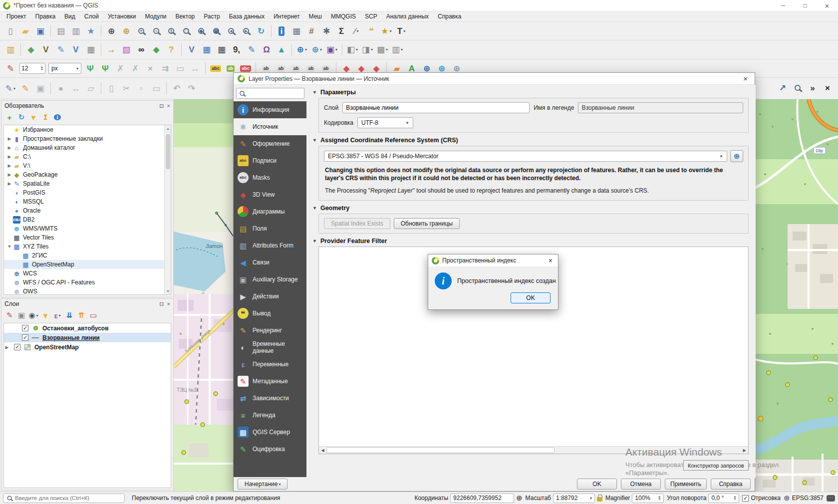  Describe the element at coordinates (120, 68) in the screenshot. I see `clear-tool-1-button: ✗` at that location.